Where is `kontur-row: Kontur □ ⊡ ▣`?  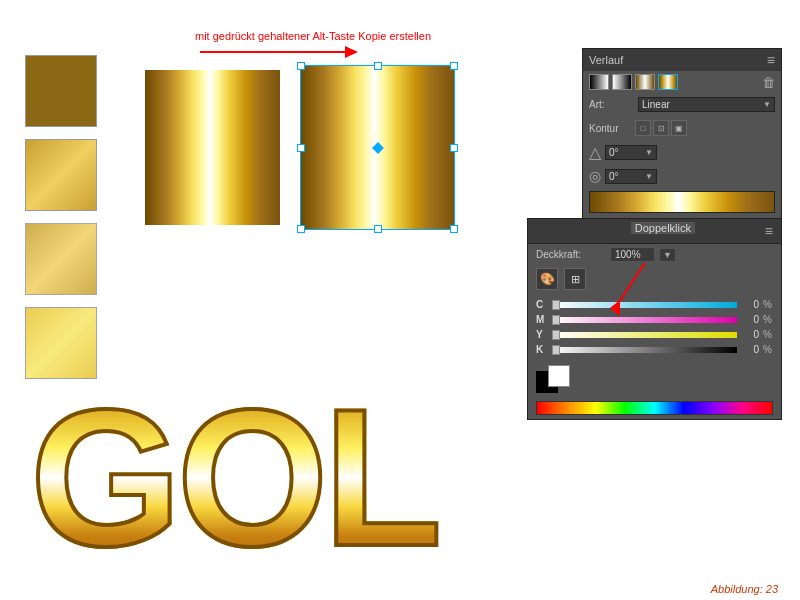 kontur-row: Kontur □ ⊡ ▣ is located at coordinates (682, 128).